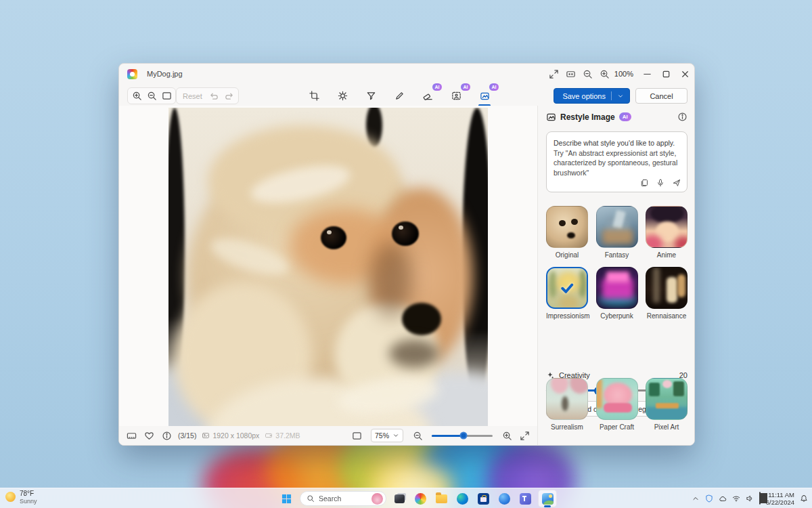 This screenshot has width=812, height=508. I want to click on filesize-value: 37.2MB, so click(288, 436).